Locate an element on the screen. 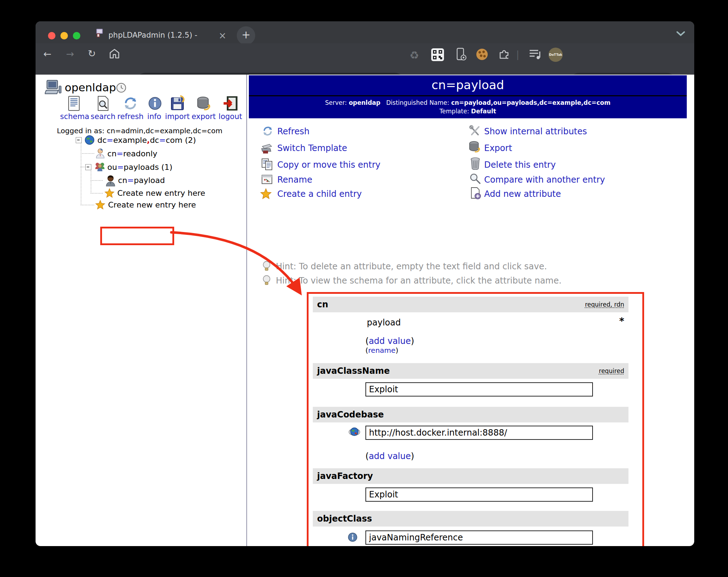  back-icon: ← is located at coordinates (48, 54).